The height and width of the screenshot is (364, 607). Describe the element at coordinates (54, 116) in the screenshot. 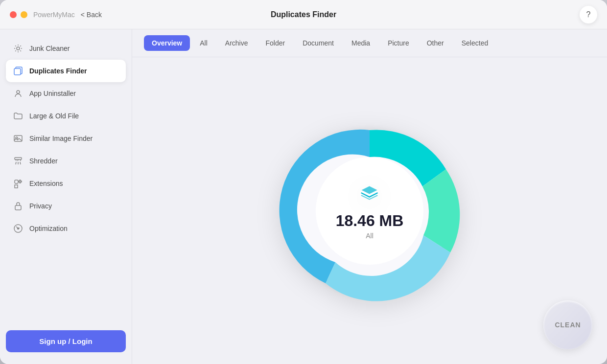

I see `sidebar-label-large-old-file: Large & Old File` at that location.